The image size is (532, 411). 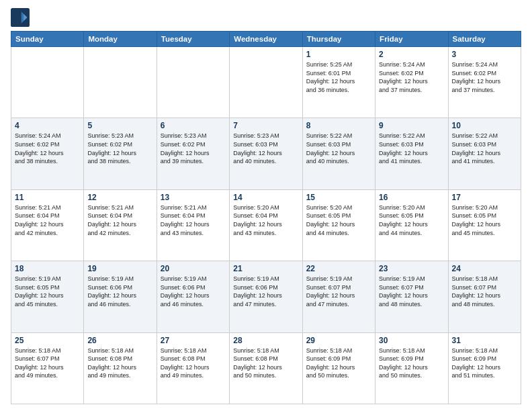 What do you see at coordinates (484, 297) in the screenshot?
I see `calendar-cell: 24Sunrise: 5:18 AM Sunset: 6:07 PM Dayli…` at bounding box center [484, 297].